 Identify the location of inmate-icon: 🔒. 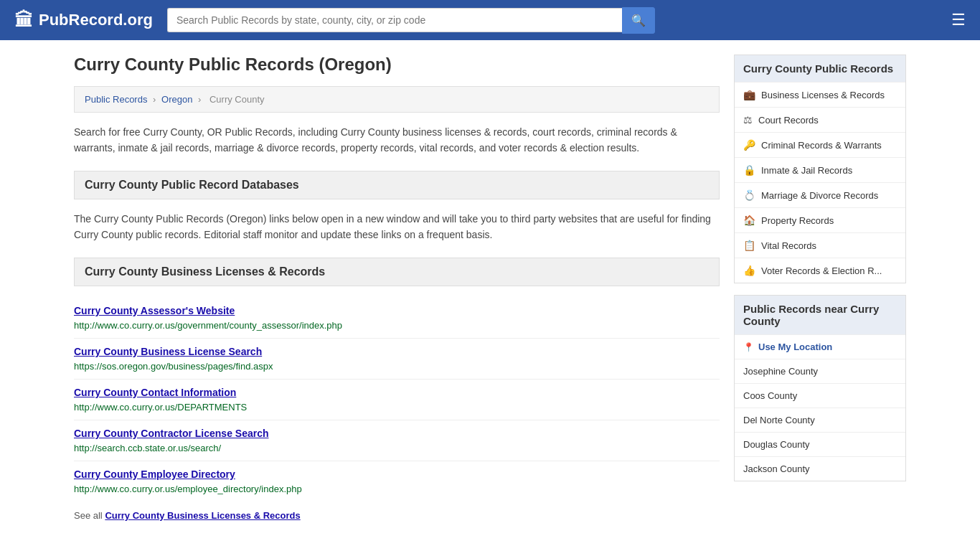
(749, 170).